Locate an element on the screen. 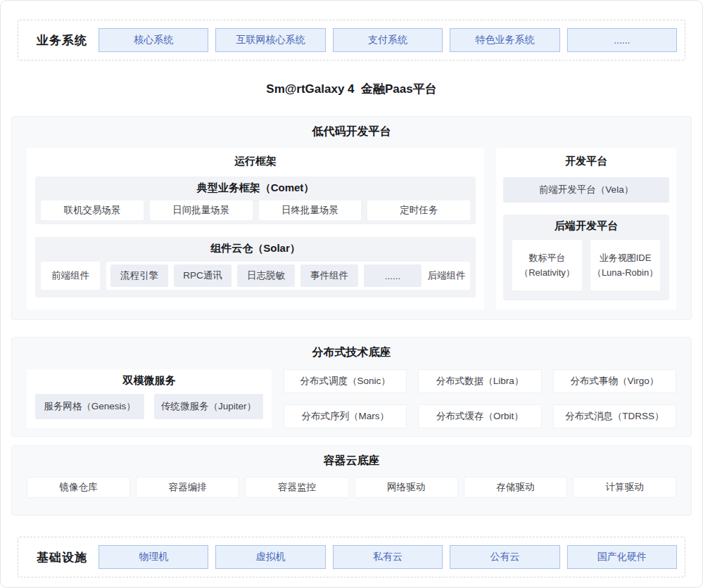 The width and height of the screenshot is (703, 588). backend-item: 业务视图IDE （Luna-Robin） is located at coordinates (625, 265).